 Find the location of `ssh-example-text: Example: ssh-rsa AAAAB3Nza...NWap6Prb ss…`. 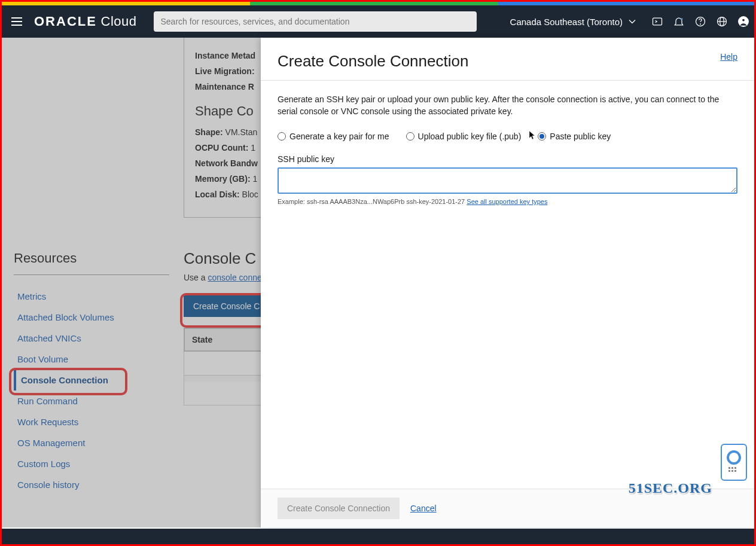

ssh-example-text: Example: ssh-rsa AAAAB3Nza...NWap6Prb ss… is located at coordinates (507, 202).